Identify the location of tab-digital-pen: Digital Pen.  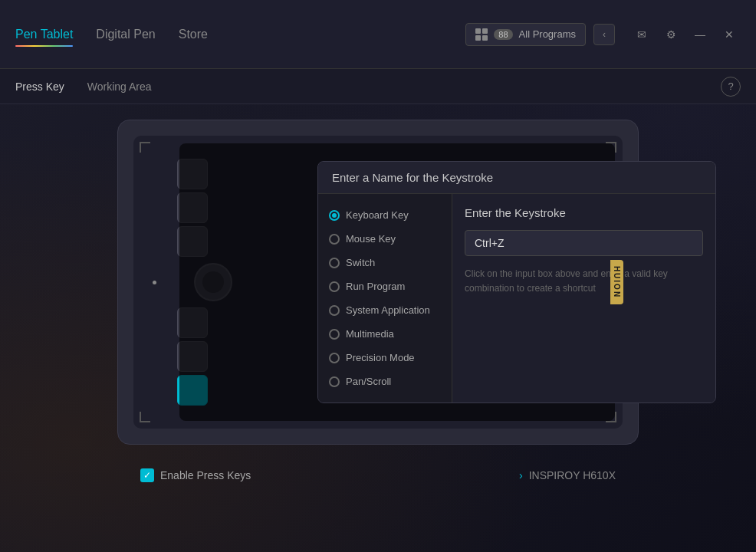
(126, 34).